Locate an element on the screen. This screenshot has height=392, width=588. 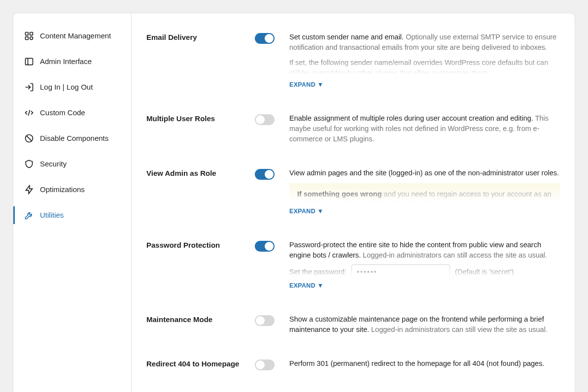
password-hint: (Default is 'secret') is located at coordinates (484, 272).